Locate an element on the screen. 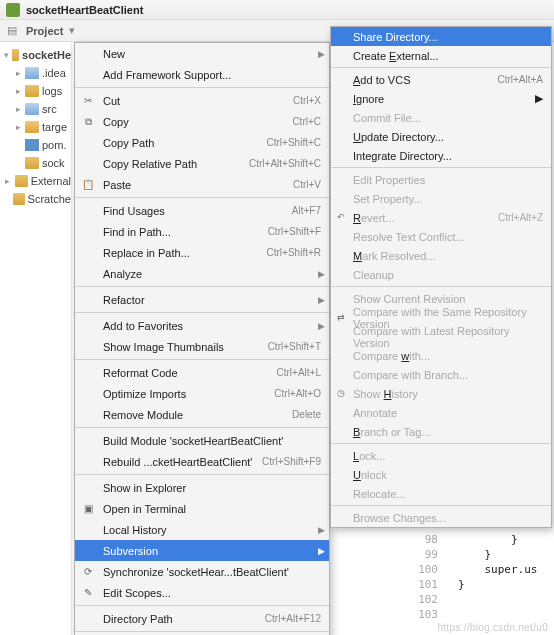 Image resolution: width=554 pixels, height=635 pixels. project-tree: ▾socketHe▸.idea▸logs▸src▸targepom.sock▸E… is located at coordinates (36, 338).